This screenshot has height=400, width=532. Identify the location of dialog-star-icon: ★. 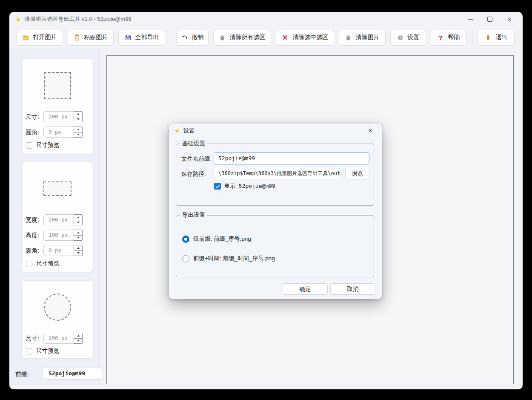
(177, 131).